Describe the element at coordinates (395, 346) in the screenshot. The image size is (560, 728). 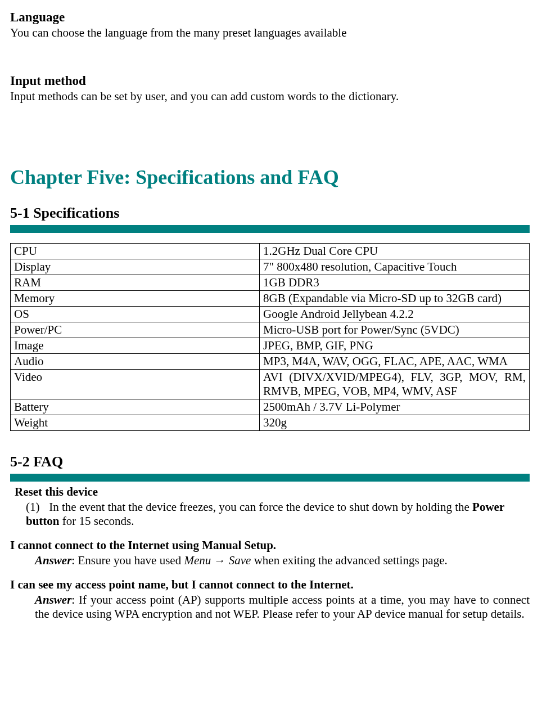
I see `spec-value: JPEG, BMP, GIF, PNG` at that location.